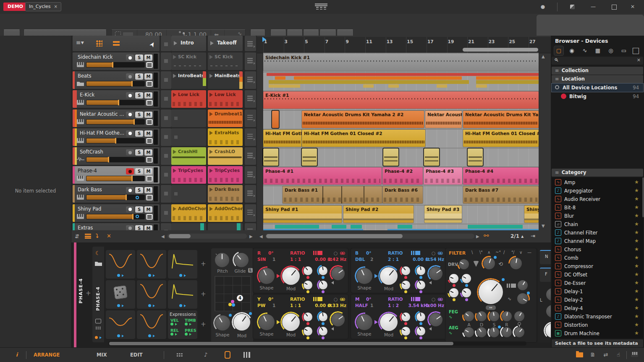 The image size is (644, 362). Describe the element at coordinates (572, 7) in the screenshot. I see `display-profile-icon` at that location.